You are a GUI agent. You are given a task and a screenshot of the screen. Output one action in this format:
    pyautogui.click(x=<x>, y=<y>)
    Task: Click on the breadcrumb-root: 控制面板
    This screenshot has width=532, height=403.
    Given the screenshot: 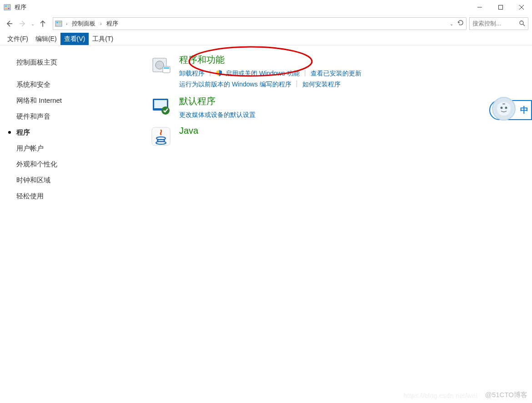 What is the action you would take?
    pyautogui.click(x=84, y=24)
    